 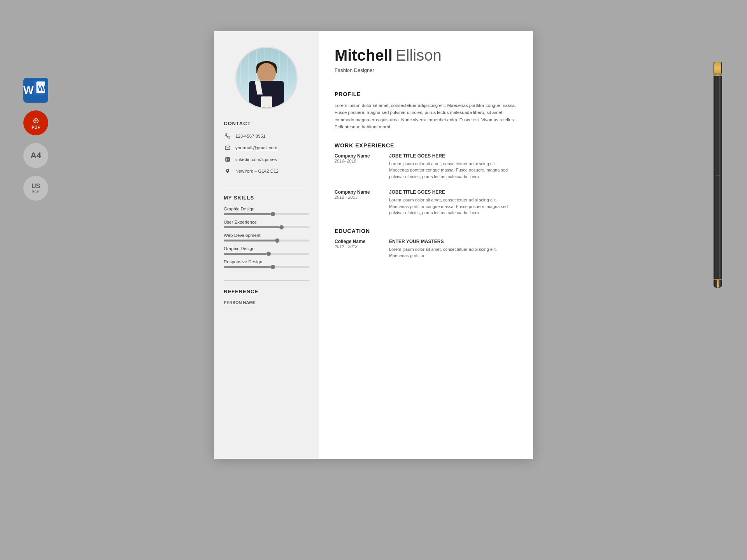 What do you see at coordinates (267, 237) in the screenshot?
I see `skill-item-3: Web Development` at bounding box center [267, 237].